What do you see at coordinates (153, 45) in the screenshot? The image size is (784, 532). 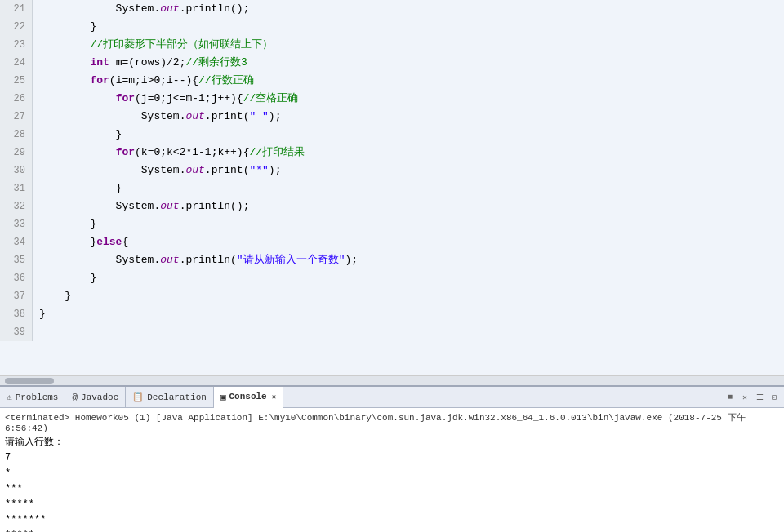 I see `line-content: //打印菱形下半部分（如何联结上下）` at bounding box center [153, 45].